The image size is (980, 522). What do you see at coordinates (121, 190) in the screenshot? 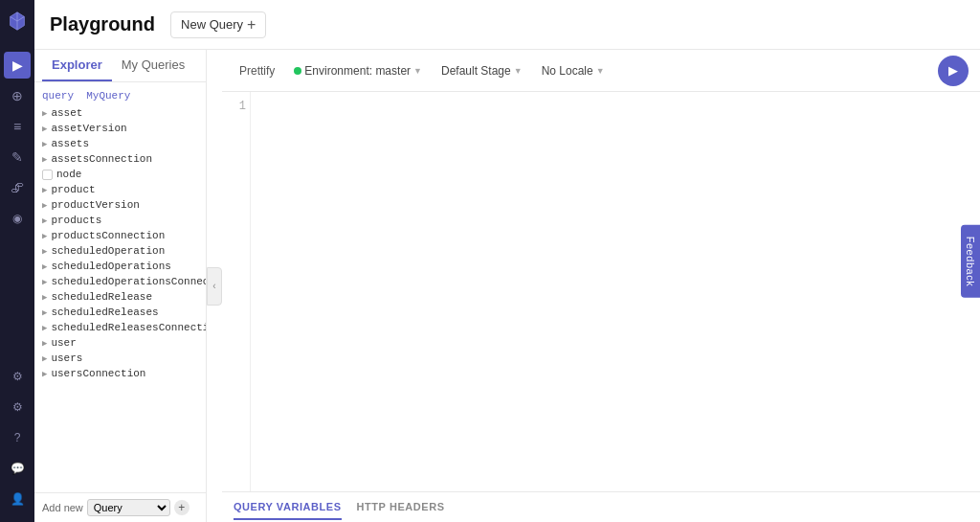
I see `tree-item: ▶product` at bounding box center [121, 190].